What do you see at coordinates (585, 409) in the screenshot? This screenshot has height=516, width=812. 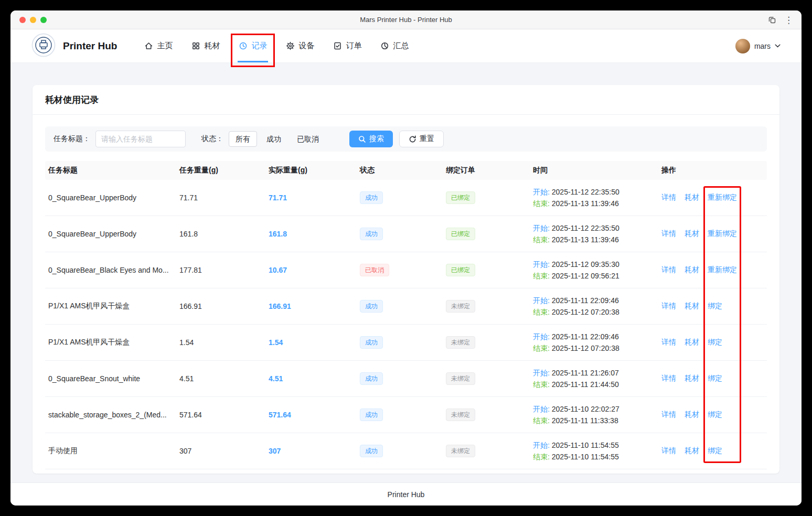 I see `start-time-value: 2025-11-10 22:02:27` at bounding box center [585, 409].